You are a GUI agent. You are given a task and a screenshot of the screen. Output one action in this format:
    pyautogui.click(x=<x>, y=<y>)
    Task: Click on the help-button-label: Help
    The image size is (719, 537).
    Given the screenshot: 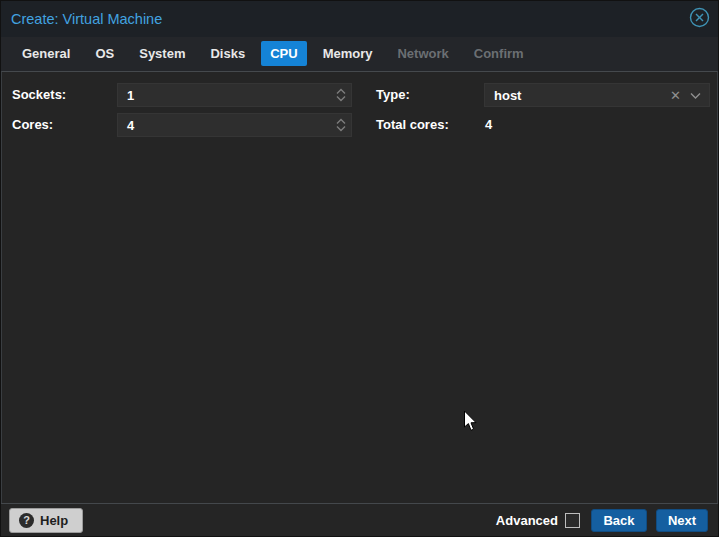 What is the action you would take?
    pyautogui.click(x=54, y=520)
    